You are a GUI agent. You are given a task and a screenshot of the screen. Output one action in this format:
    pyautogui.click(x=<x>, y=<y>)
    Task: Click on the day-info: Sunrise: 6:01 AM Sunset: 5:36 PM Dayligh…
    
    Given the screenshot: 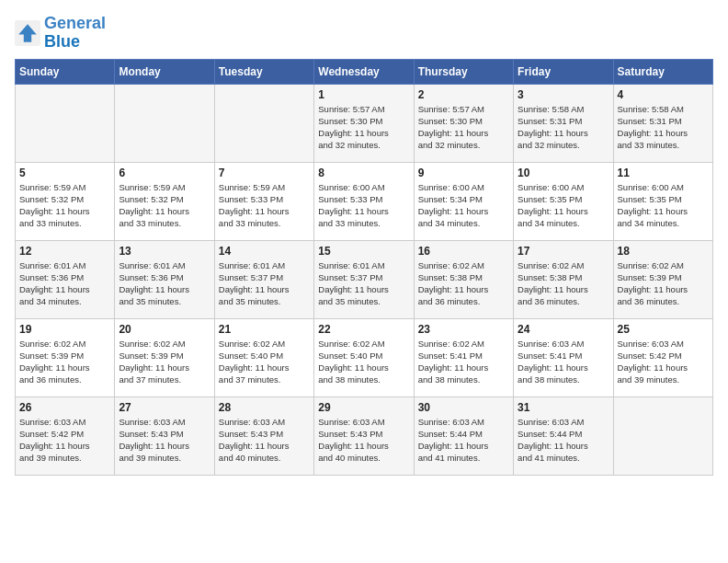 What is the action you would take?
    pyautogui.click(x=164, y=283)
    